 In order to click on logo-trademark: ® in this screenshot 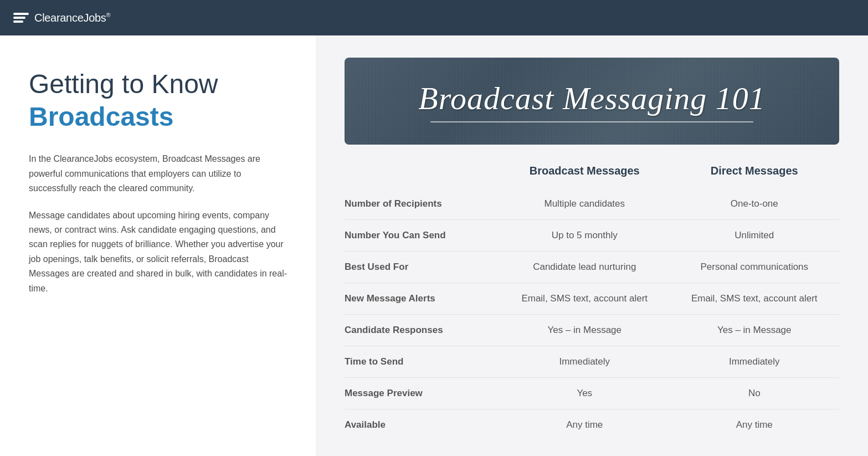, I will do `click(109, 15)`.